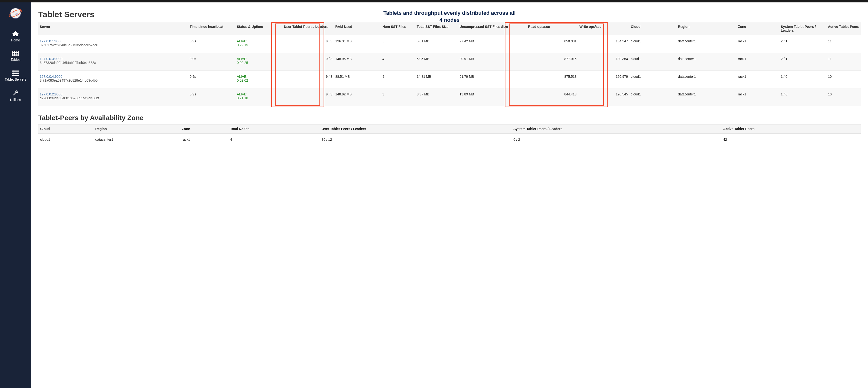 Image resolution: width=868 pixels, height=388 pixels. What do you see at coordinates (136, 129) in the screenshot?
I see `az-col-region: Region` at bounding box center [136, 129].